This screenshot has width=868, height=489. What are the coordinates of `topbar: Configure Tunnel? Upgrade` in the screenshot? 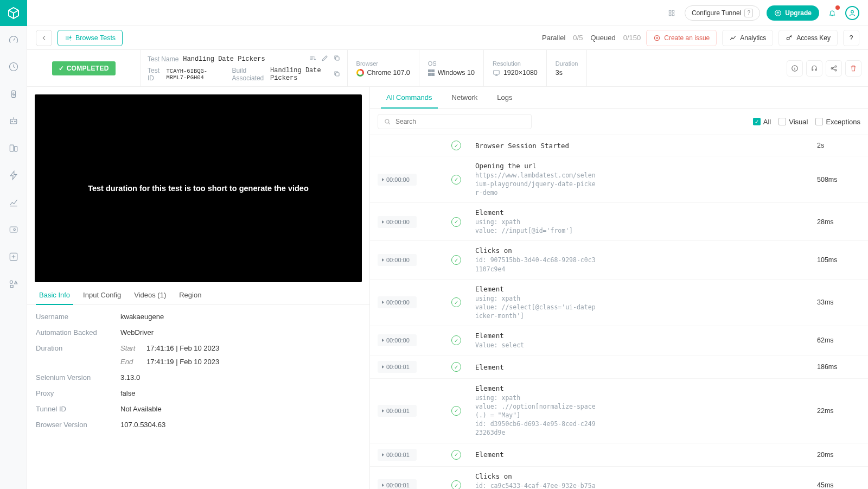 It's located at (448, 13).